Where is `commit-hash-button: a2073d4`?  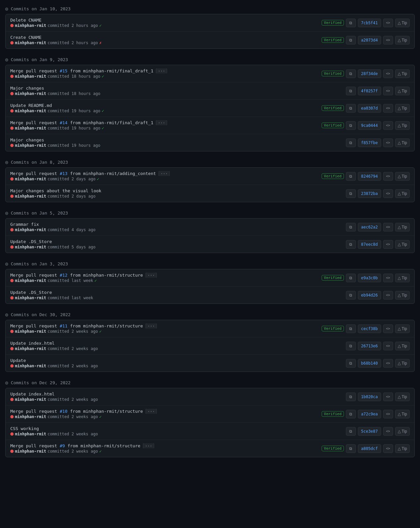
commit-hash-button: a2073d4 is located at coordinates (369, 40).